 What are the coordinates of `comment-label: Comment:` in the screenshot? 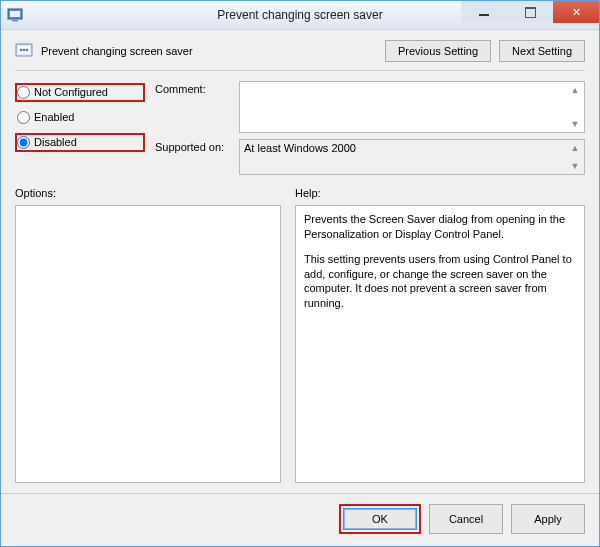 It's located at (194, 107).